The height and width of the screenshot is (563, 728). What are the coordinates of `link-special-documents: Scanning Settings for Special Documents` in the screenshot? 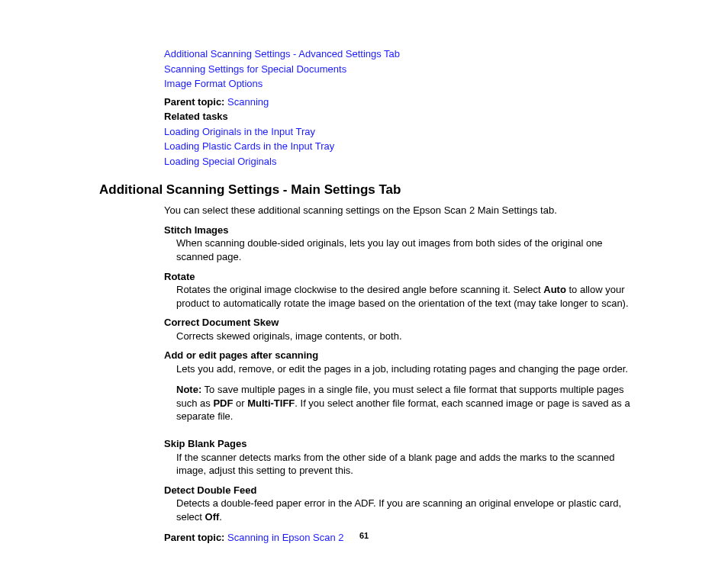 It's located at (400, 69).